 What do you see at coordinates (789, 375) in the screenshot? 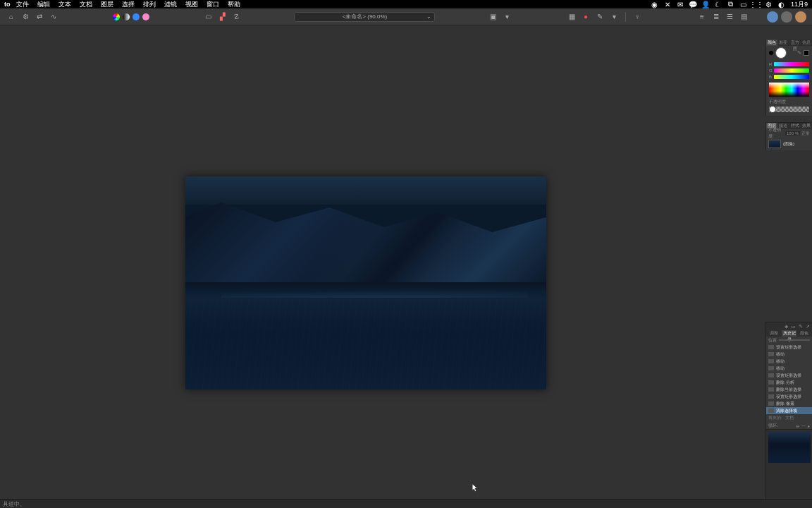
I see `history-item-label: 设置矩形选择` at bounding box center [789, 375].